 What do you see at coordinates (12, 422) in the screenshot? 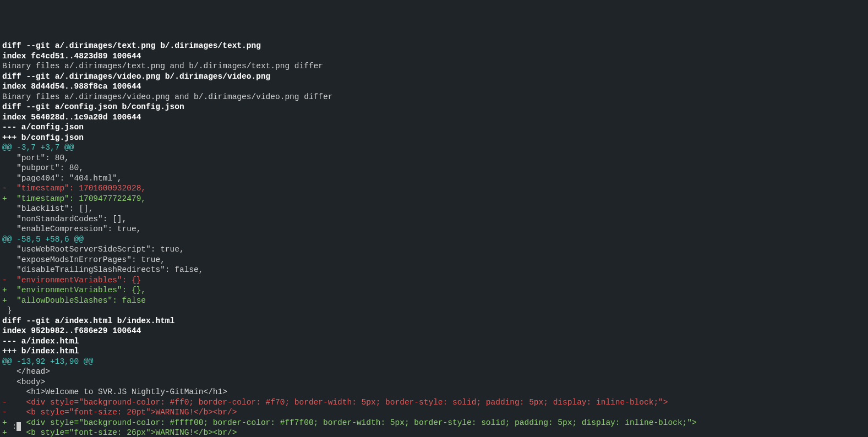
I see `pager-prompt: :` at bounding box center [12, 422].